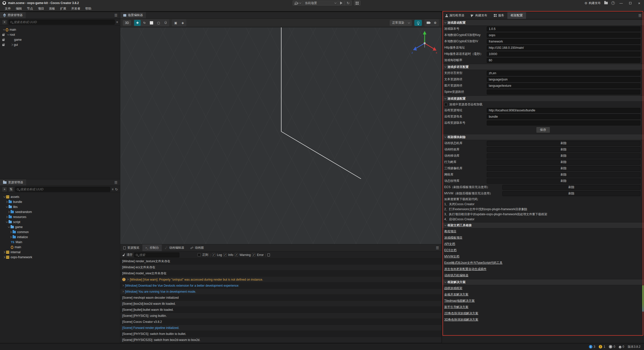  What do you see at coordinates (197, 248) in the screenshot?
I see `tab-animation-graph: ☍动画图` at bounding box center [197, 248].